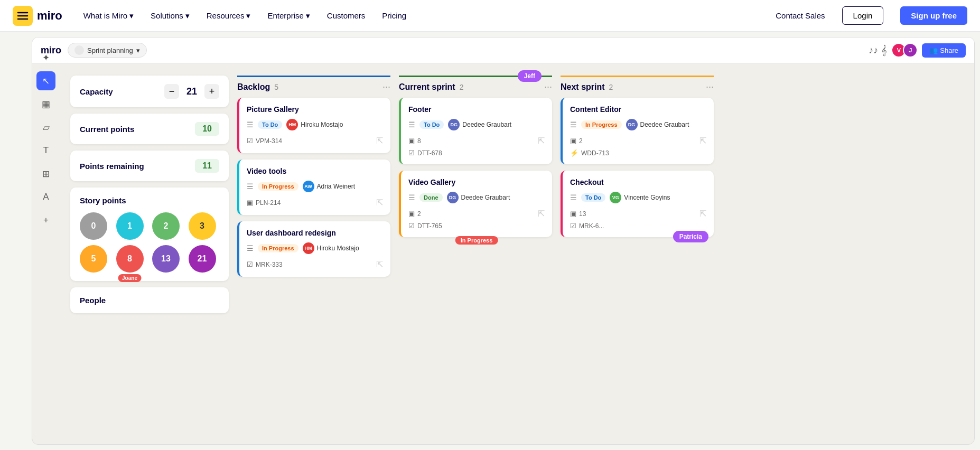 This screenshot has height=450, width=980. Describe the element at coordinates (873, 51) in the screenshot. I see `music-icon: ♪♪` at that location.